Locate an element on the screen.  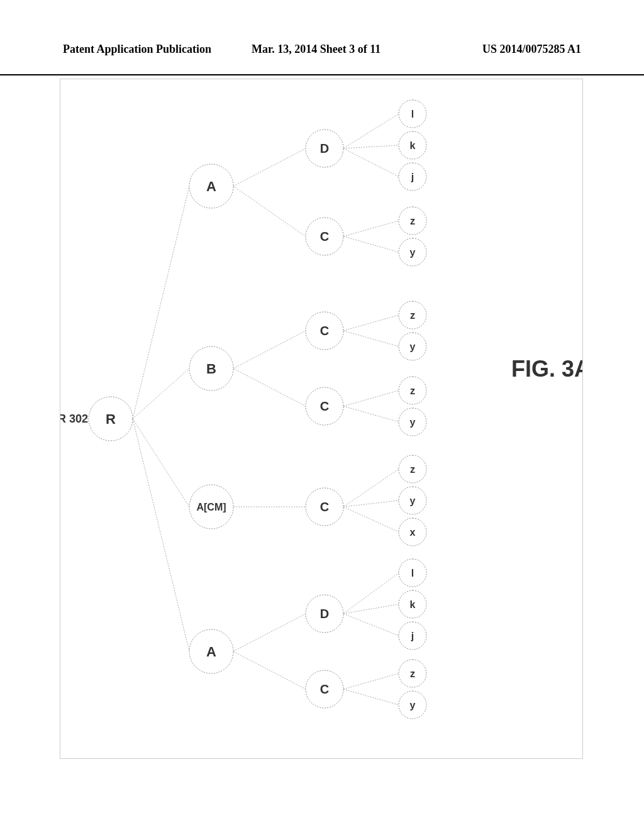
node-l2-a2d-label: D is located at coordinates (325, 148).